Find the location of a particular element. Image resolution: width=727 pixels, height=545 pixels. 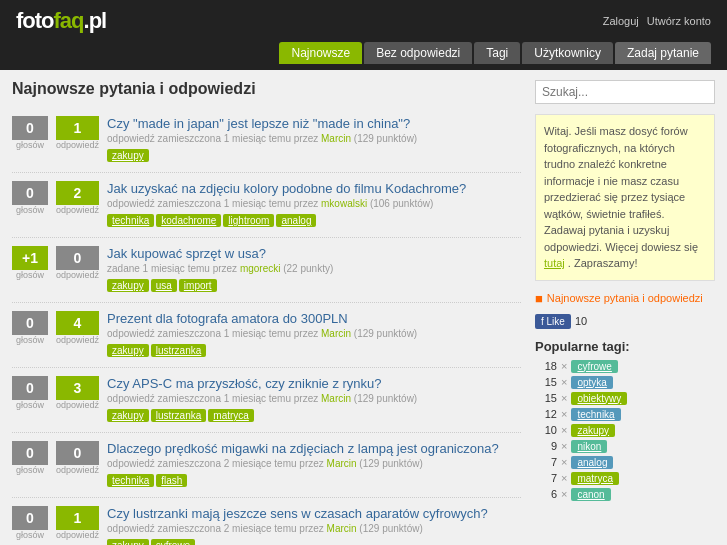

login-link: Zaloguj is located at coordinates (621, 21).